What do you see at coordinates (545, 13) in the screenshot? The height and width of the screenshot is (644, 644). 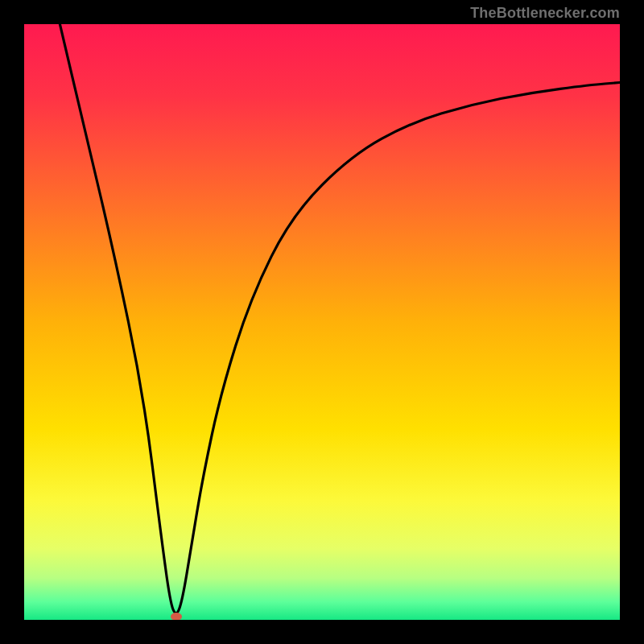 I see `attribution-text: TheBottlenecker.com` at bounding box center [545, 13].